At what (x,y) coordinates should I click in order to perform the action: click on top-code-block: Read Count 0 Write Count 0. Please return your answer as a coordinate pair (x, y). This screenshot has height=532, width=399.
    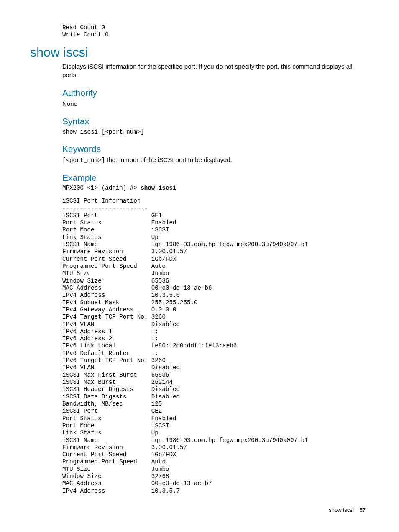
    Looking at the image, I should click on (216, 32).